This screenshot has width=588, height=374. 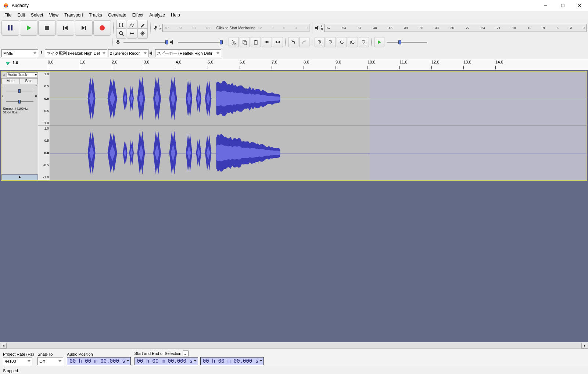 I want to click on trim-button, so click(x=267, y=42).